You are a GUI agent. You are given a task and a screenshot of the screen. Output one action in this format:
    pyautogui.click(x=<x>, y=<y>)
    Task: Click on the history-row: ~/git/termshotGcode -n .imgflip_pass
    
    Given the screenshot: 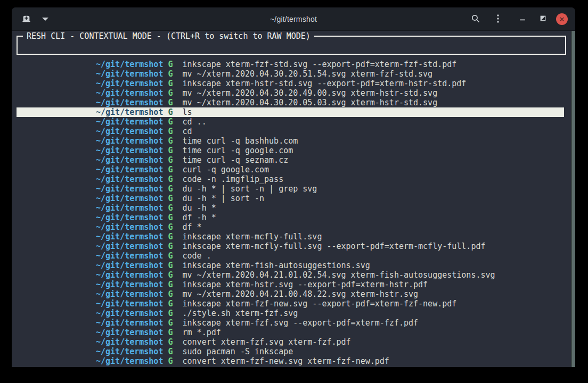 What is the action you would take?
    pyautogui.click(x=290, y=179)
    